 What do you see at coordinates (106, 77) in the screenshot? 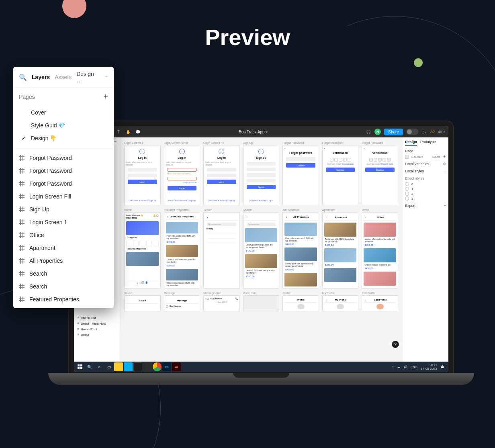
I see `chevron-up-icon: ⌃` at bounding box center [106, 77].